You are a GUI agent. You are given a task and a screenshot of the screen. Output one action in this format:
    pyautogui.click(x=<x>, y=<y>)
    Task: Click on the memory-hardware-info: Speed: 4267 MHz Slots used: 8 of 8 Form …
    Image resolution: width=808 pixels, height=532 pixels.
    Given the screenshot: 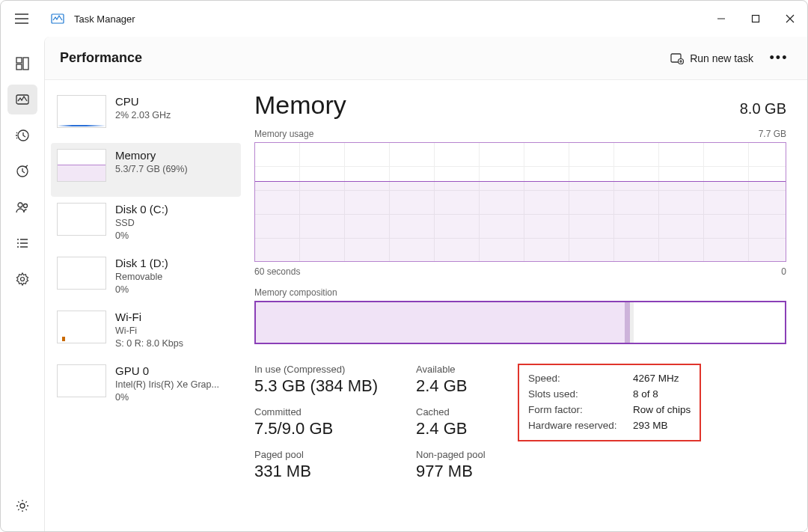 What is the action you would take?
    pyautogui.click(x=609, y=403)
    